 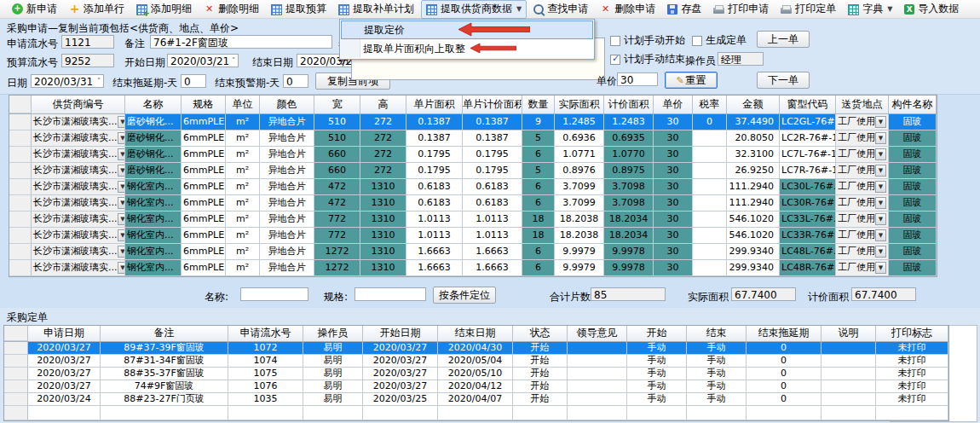 I want to click on toolbar-button-7: 提取供货商数据▼, so click(x=474, y=9).